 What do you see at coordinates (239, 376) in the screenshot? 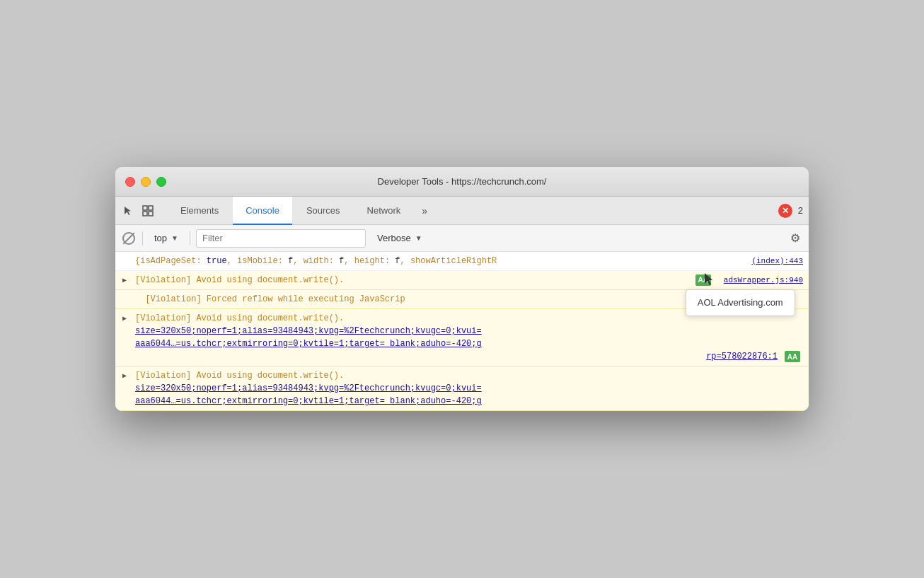
I see `console-text-3: [Violation] Avoid using document.write()…` at bounding box center [239, 376].